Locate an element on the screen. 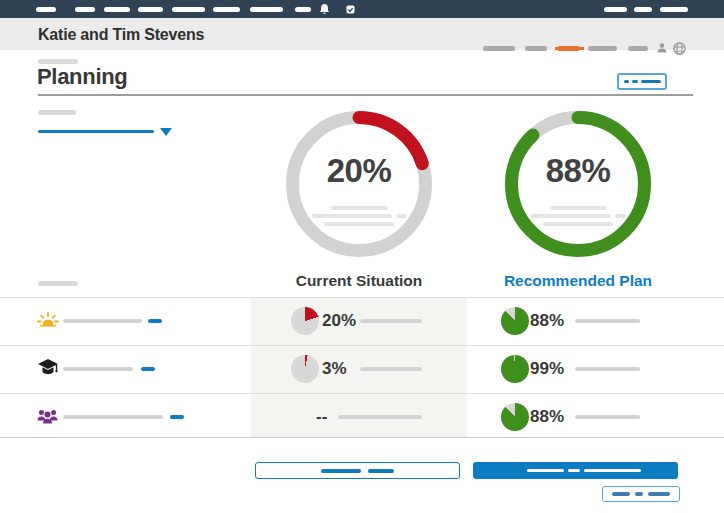  top-navbar is located at coordinates (362, 9).